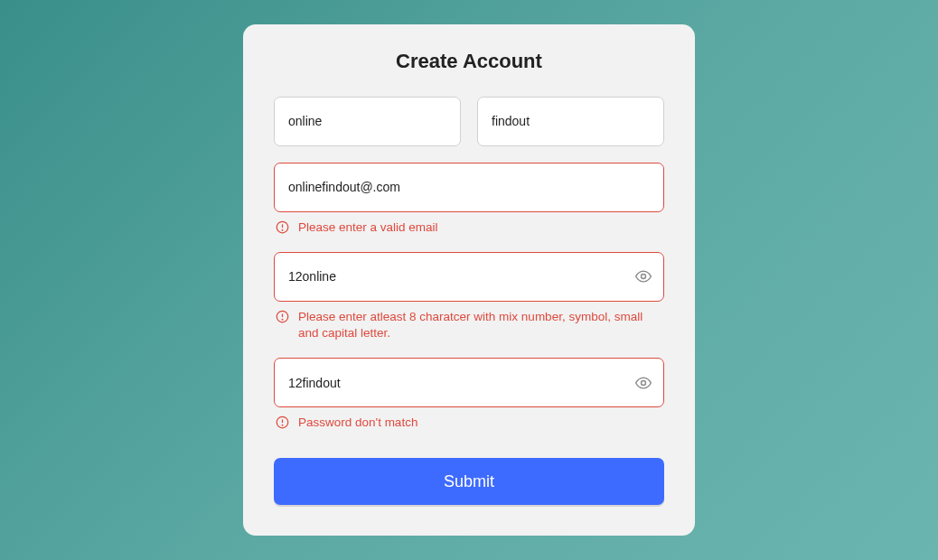  What do you see at coordinates (571, 121) in the screenshot?
I see `last-name-wrap` at bounding box center [571, 121].